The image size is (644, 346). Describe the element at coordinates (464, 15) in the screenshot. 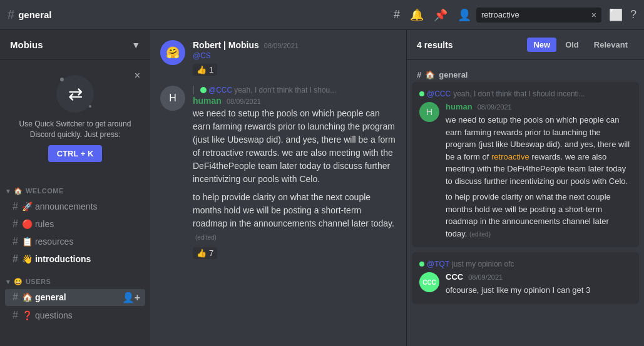

I see `members-icon: 👤` at that location.